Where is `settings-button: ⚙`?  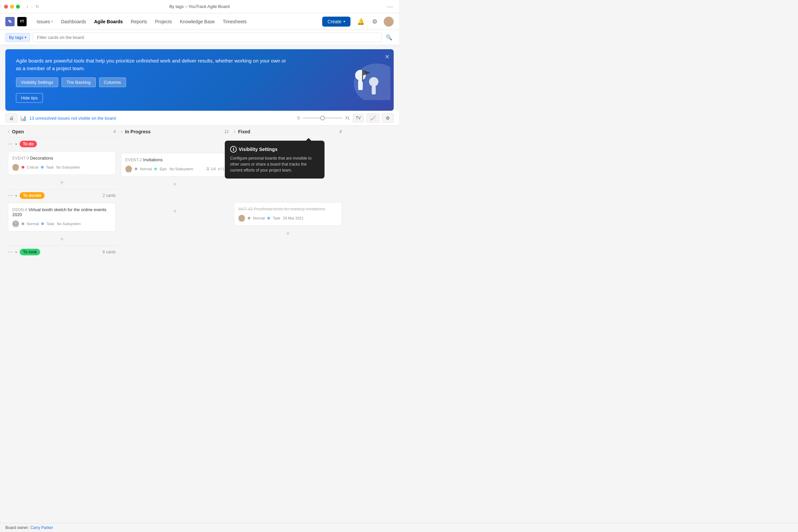 settings-button: ⚙ is located at coordinates (375, 22).